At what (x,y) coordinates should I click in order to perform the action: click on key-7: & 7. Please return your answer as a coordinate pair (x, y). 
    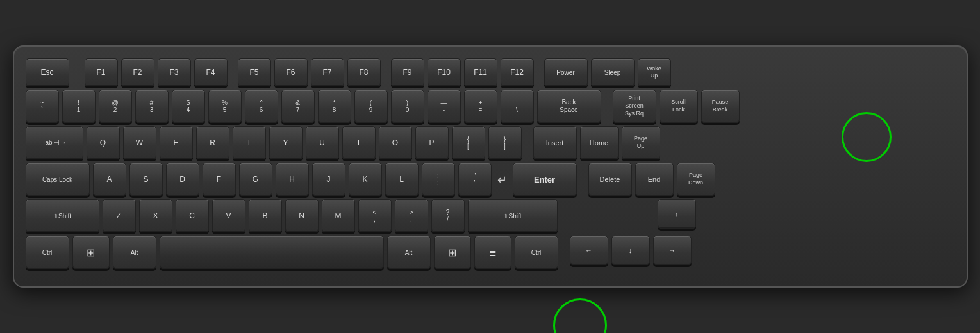
    Looking at the image, I should click on (298, 106).